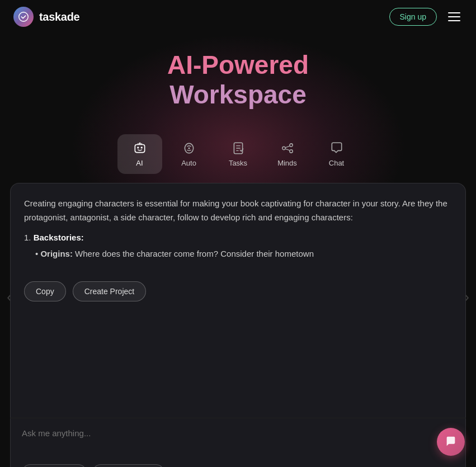 This screenshot has height=467, width=476. What do you see at coordinates (46, 17) in the screenshot?
I see `logo-area: taskade` at bounding box center [46, 17].